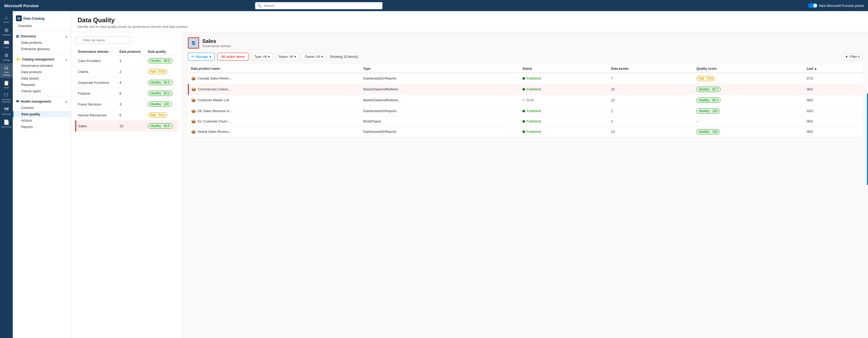 The width and height of the screenshot is (868, 338). I want to click on product-name-cell: 📦 EU Customer Churn ..., so click(275, 122).